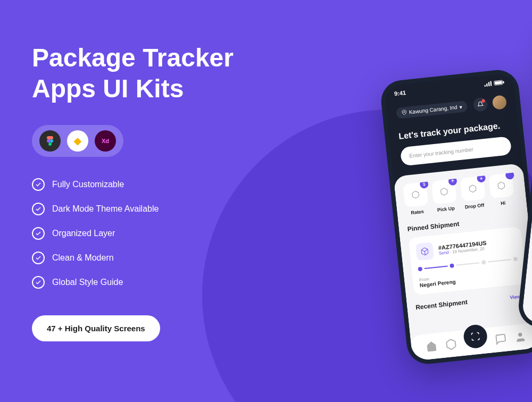  I want to click on location-selector: Kawung Carang, Ind ▾, so click(432, 110).